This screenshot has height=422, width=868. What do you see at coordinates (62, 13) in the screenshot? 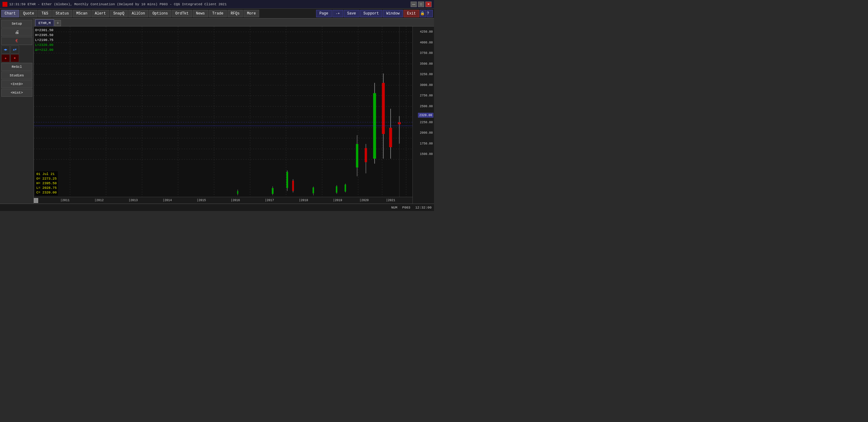
I see `menu-status: Status` at bounding box center [62, 13].